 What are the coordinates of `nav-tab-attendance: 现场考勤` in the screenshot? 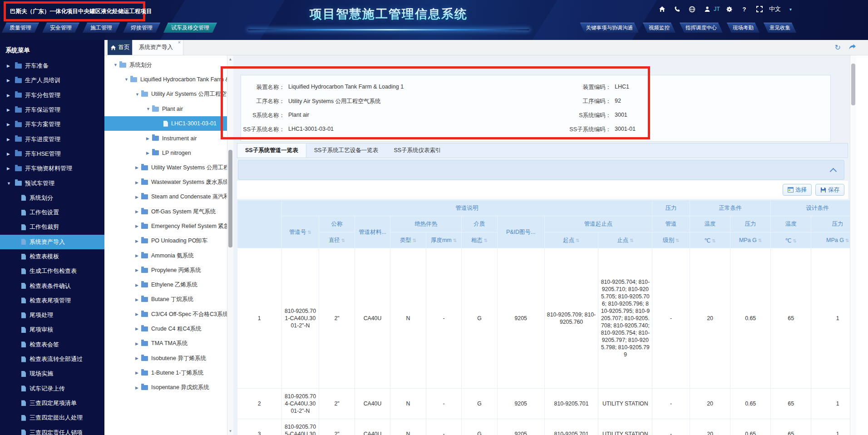 It's located at (743, 28).